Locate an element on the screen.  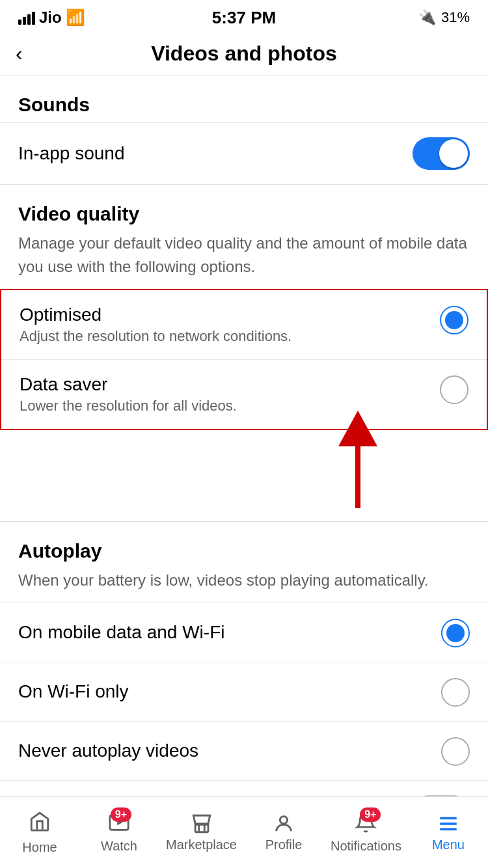
sounds-section-title: Sounds is located at coordinates (244, 99).